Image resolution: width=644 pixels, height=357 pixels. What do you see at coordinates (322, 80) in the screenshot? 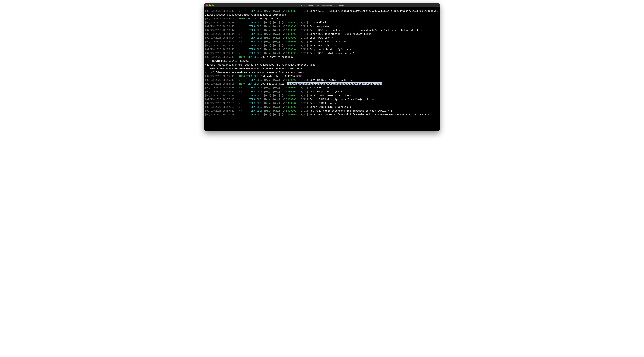
I see `terminal-line: [02/23/2025 20:55:48] ⠶⠂⠄⠂ TELA-CLI: [D:…` at bounding box center [322, 80].